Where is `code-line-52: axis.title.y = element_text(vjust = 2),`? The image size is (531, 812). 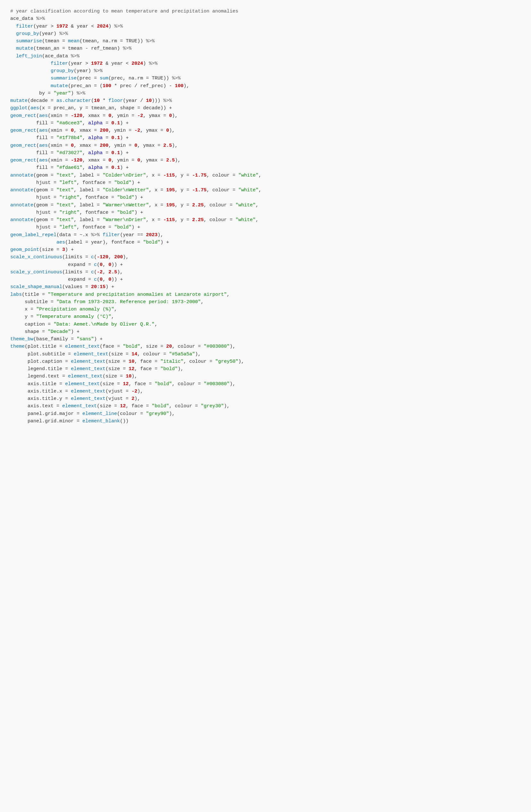 code-line-52: axis.title.y = element_text(vjust = 2), is located at coordinates (266, 399).